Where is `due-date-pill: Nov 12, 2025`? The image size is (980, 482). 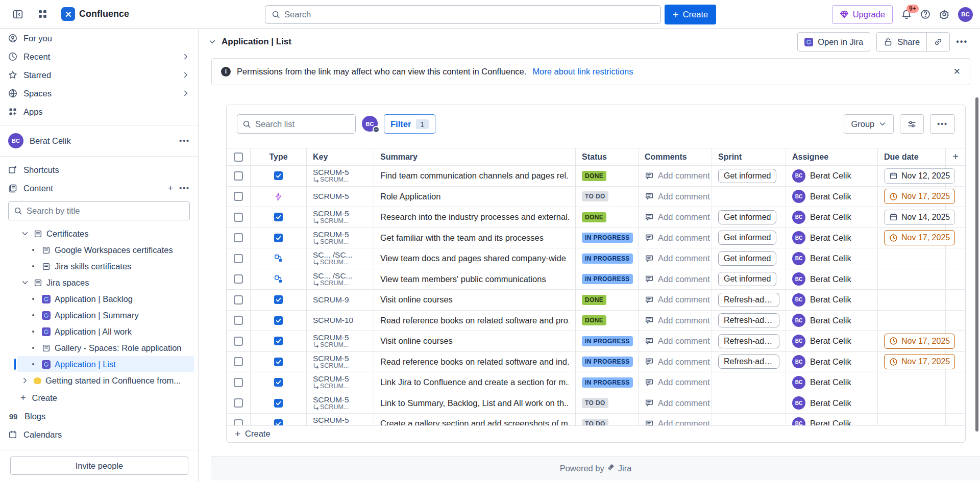 due-date-pill: Nov 12, 2025 is located at coordinates (920, 176).